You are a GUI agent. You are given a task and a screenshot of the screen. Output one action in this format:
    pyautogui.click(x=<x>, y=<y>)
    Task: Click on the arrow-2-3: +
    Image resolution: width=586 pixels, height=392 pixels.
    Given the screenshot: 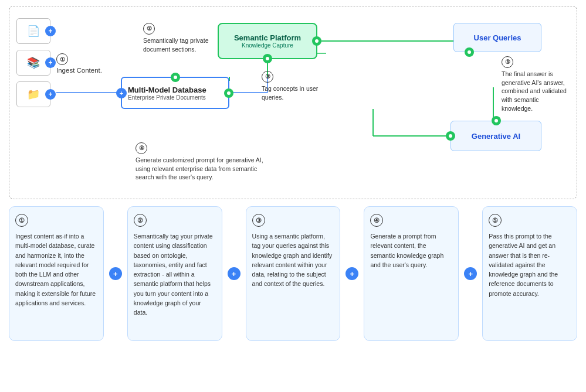 What is the action you would take?
    pyautogui.click(x=234, y=274)
    